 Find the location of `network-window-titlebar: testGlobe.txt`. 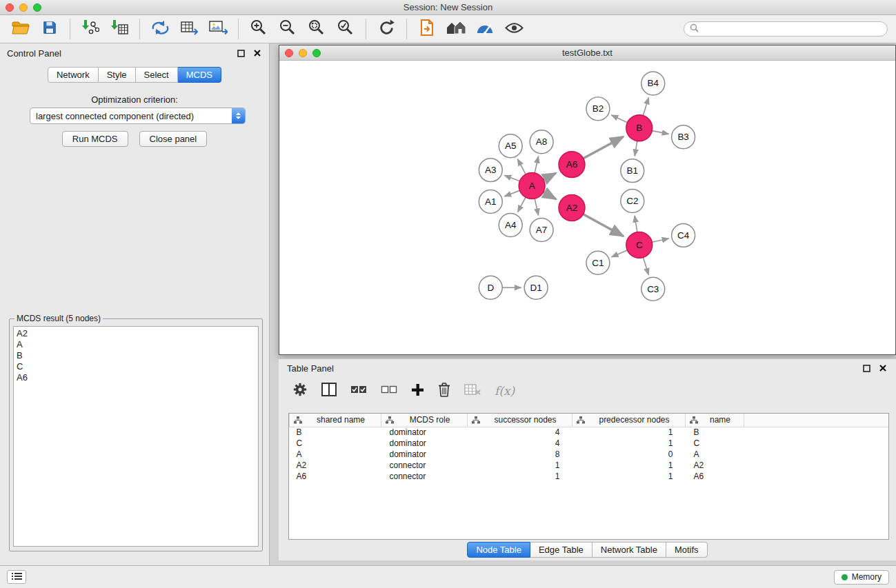

network-window-titlebar: testGlobe.txt is located at coordinates (588, 53).